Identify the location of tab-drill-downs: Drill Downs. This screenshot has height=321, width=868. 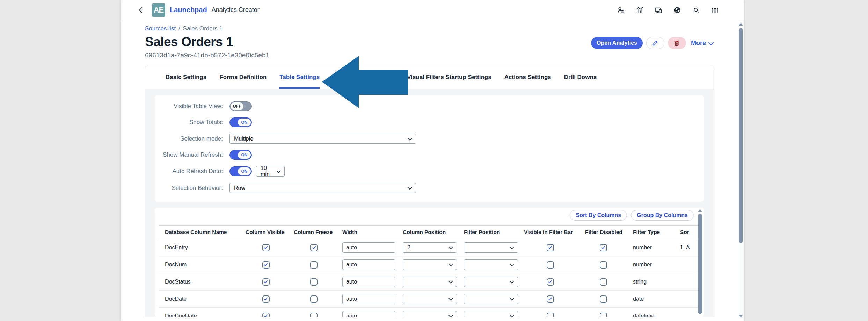
(581, 78).